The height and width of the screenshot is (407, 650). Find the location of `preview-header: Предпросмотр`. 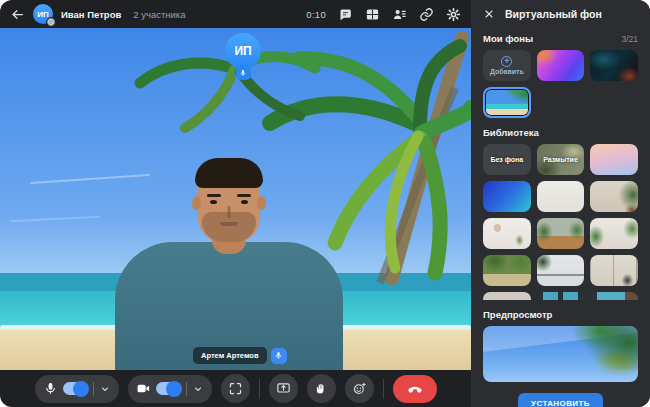

preview-header: Предпросмотр is located at coordinates (560, 314).